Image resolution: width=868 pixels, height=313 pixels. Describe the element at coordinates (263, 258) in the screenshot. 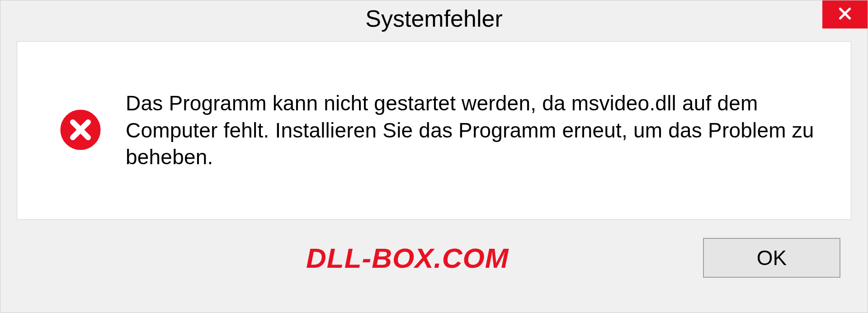

I see `watermark-text: DLL-BOX.COM` at that location.